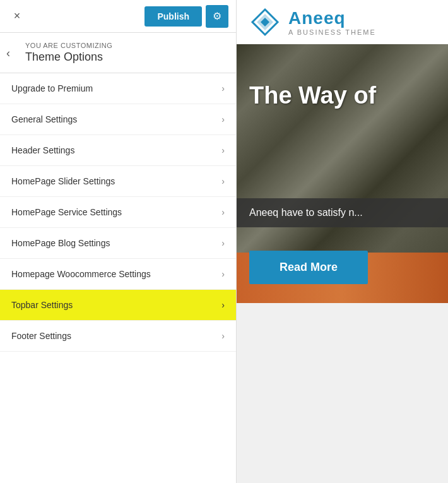 Image resolution: width=448 pixels, height=483 pixels. I want to click on theme-options-title: Theme Options, so click(126, 57).